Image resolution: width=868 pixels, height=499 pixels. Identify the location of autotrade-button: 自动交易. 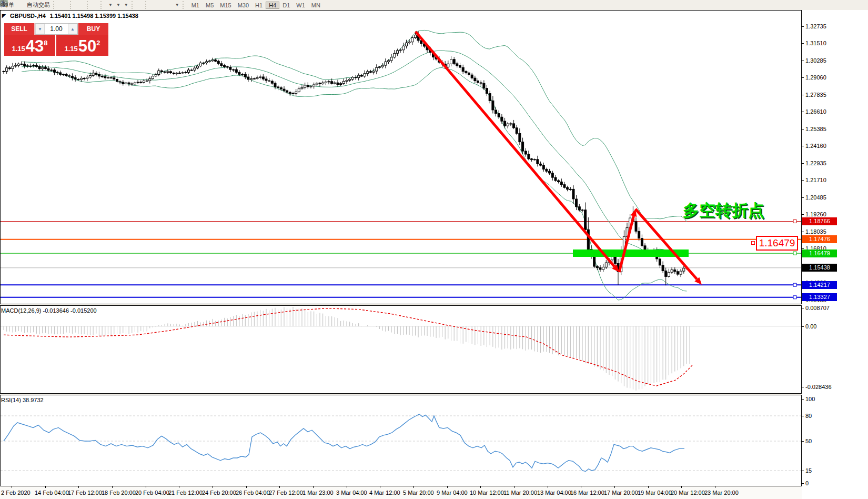
(38, 5).